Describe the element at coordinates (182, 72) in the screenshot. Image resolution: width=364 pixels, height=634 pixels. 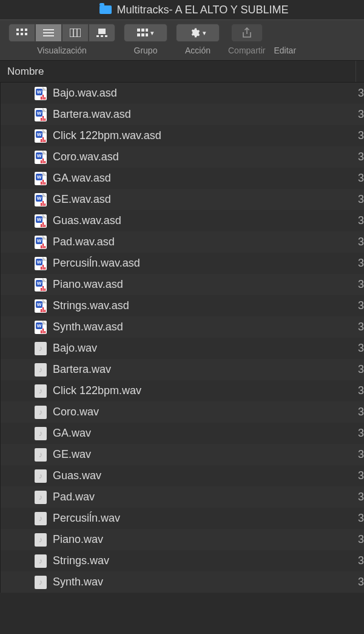
I see `list-header: Nombre` at that location.